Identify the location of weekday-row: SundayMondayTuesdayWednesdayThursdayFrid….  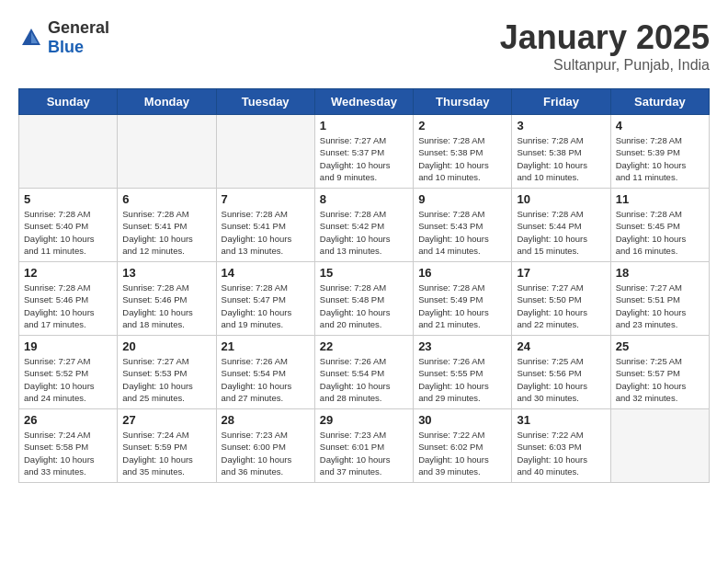
(364, 102).